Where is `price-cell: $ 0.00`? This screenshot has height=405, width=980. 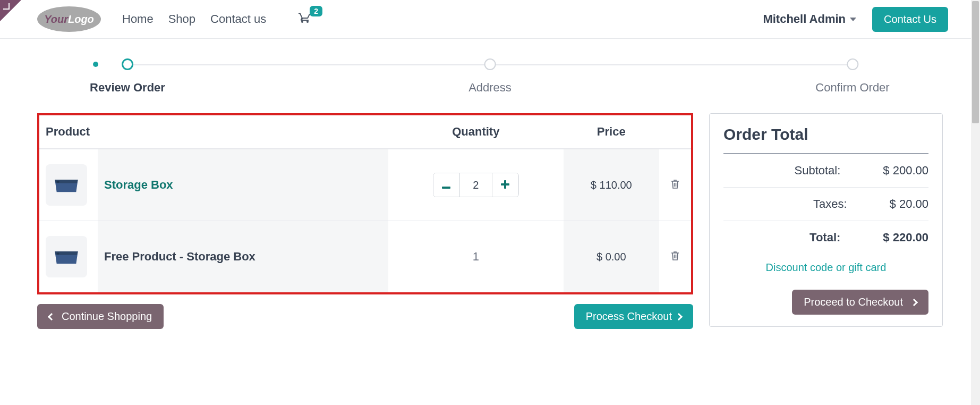
price-cell: $ 0.00 is located at coordinates (611, 257).